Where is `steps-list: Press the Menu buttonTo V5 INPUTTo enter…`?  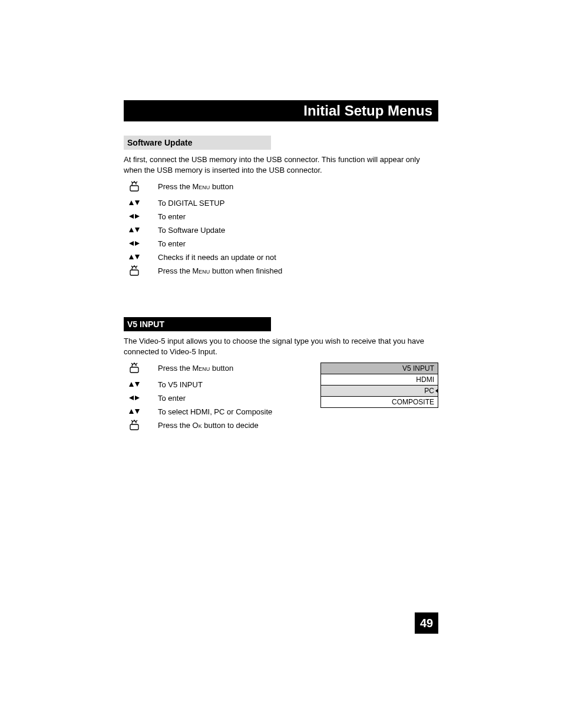
steps-list: Press the Menu buttonTo V5 INPUTTo enter… is located at coordinates (219, 397).